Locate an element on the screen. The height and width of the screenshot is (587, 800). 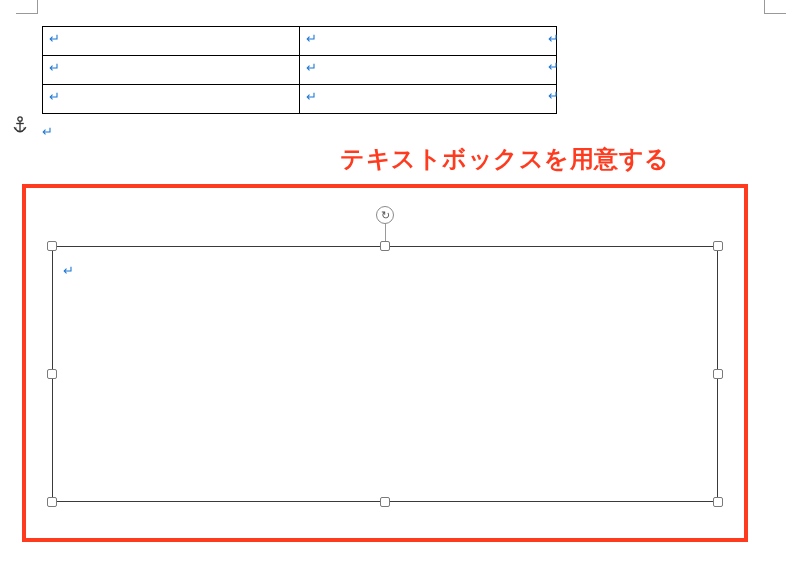
rotation-handle: ↻ is located at coordinates (385, 215).